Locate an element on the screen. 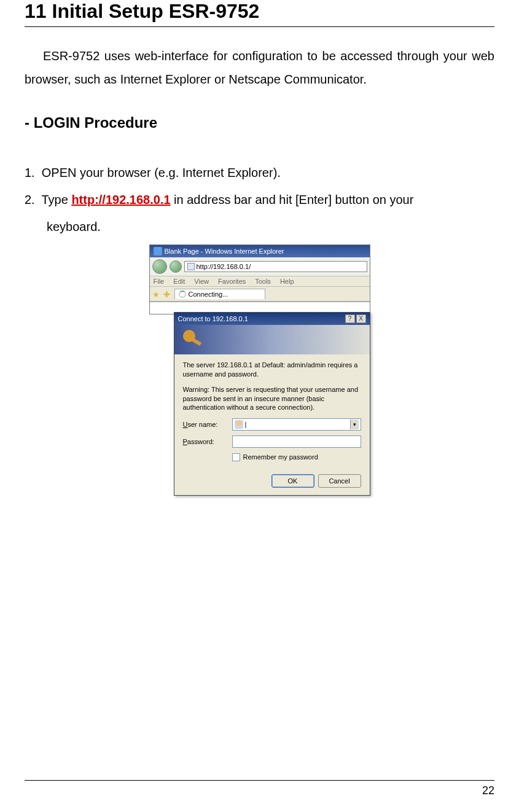 This screenshot has width=519, height=812. ok-button: OK is located at coordinates (293, 481).